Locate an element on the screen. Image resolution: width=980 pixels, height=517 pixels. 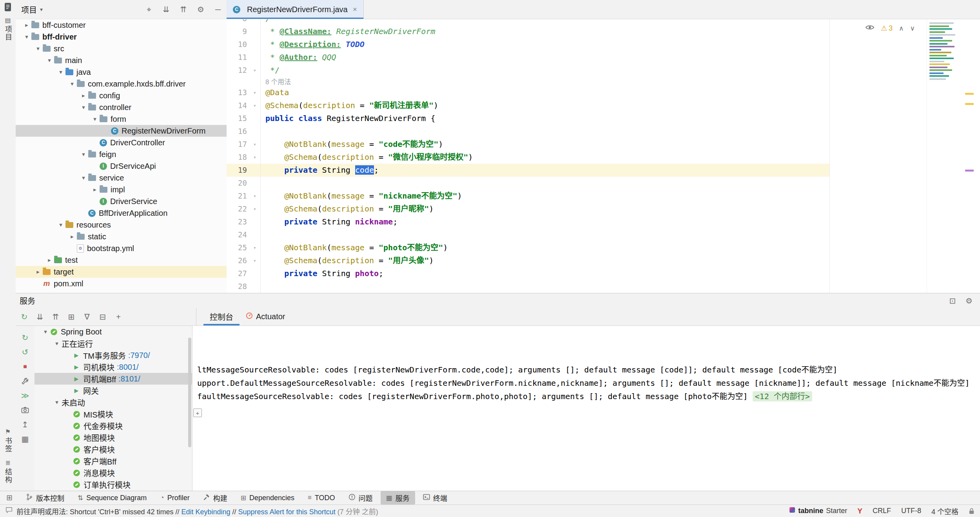
tool-window-button-Profiler: ◔Profiler is located at coordinates (175, 498).